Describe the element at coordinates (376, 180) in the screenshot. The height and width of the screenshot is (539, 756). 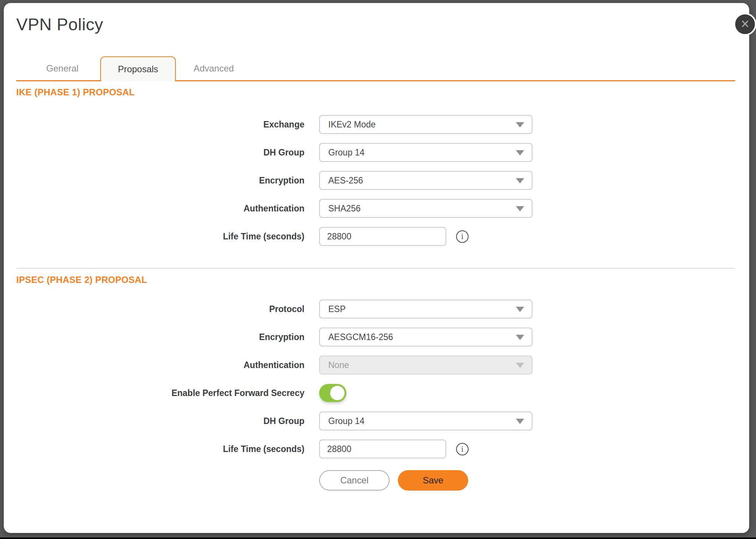
I see `form-row-encryption: Encryption AES-256` at that location.